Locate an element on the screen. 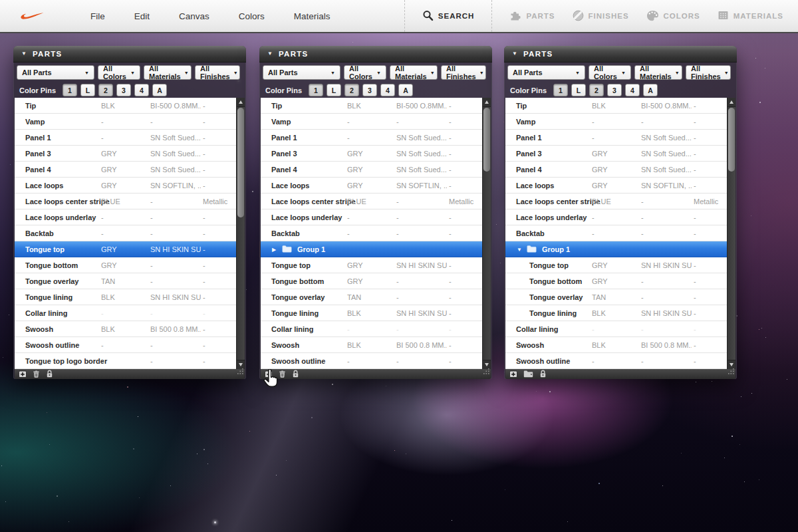 The width and height of the screenshot is (798, 532). disclosure-closed-icon: ▶ is located at coordinates (274, 249).